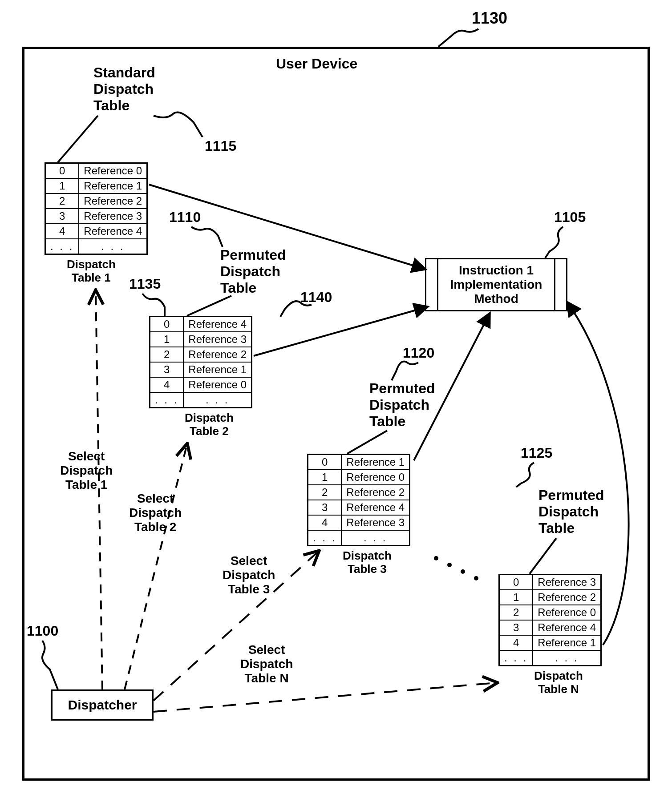 The image size is (672, 802). I want to click on dispatcher-label: Dispatcher, so click(102, 705).